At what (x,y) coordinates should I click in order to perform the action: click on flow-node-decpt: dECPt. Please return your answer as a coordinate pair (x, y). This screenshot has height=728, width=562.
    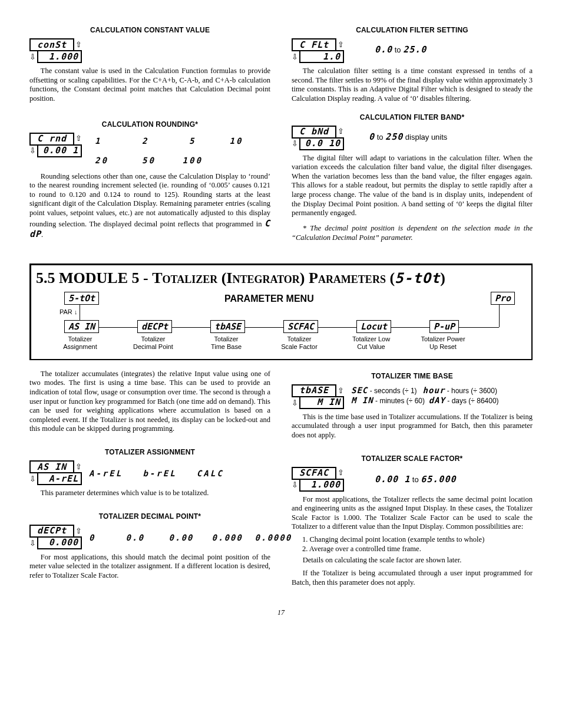
    Looking at the image, I should click on (154, 327).